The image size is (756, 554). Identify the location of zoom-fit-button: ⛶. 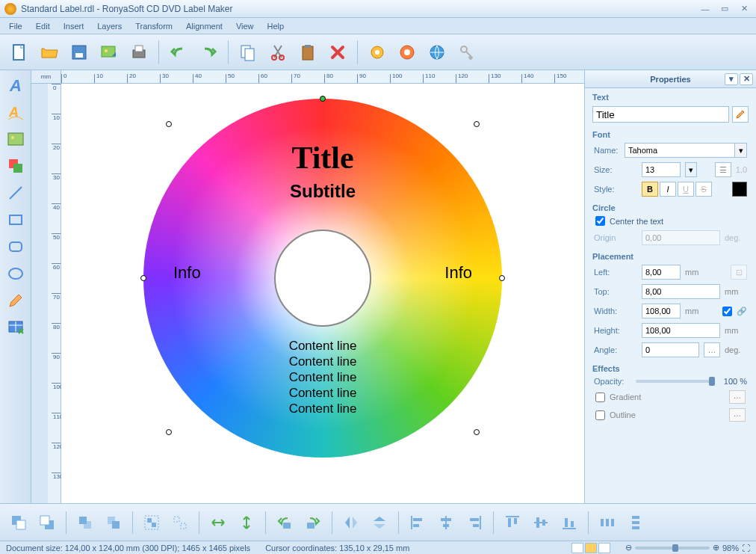
(746, 548).